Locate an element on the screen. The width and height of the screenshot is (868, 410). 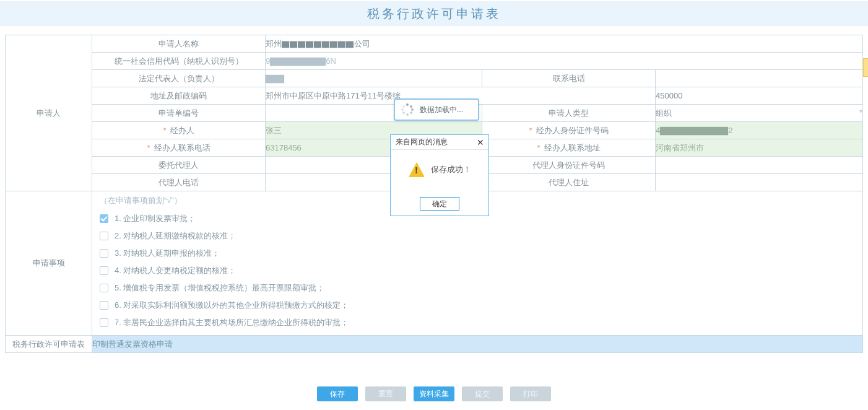
spinner-icon is located at coordinates (407, 110).